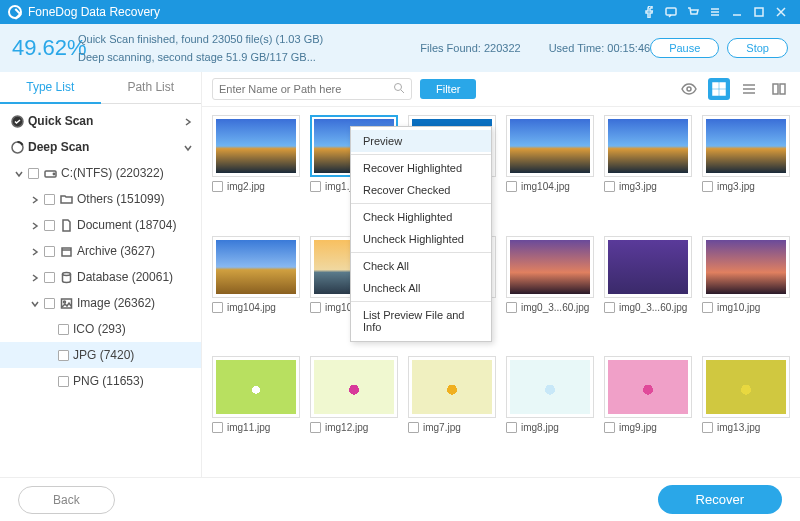  What do you see at coordinates (100, 225) in the screenshot?
I see `tree-document: Document (18704)` at bounding box center [100, 225].